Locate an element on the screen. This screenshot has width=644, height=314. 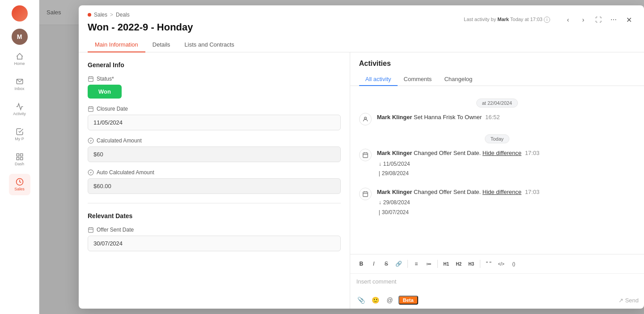
tab-details: Details is located at coordinates (161, 45).